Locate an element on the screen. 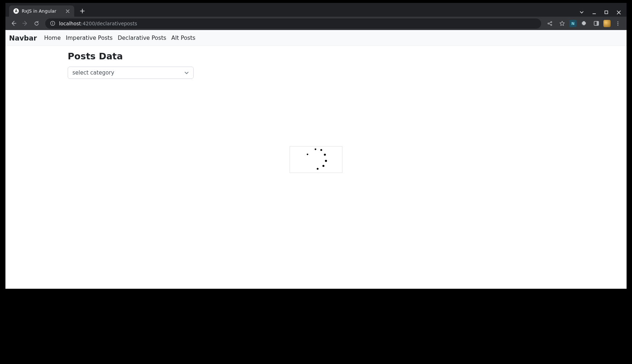  site-info-icon is located at coordinates (52, 24).